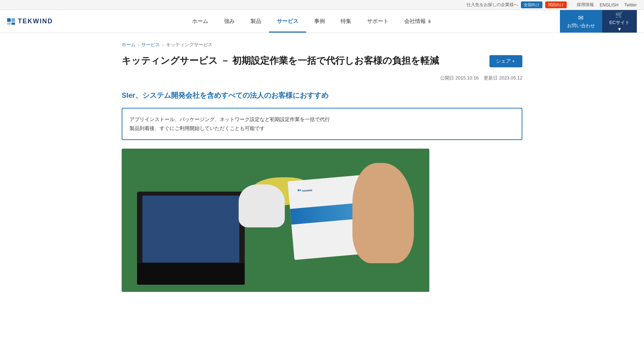 Image resolution: width=644 pixels, height=361 pixels. Describe the element at coordinates (322, 78) in the screenshot. I see `date-info: 公開日 2015.10.16 更新日 2023.05.12` at that location.